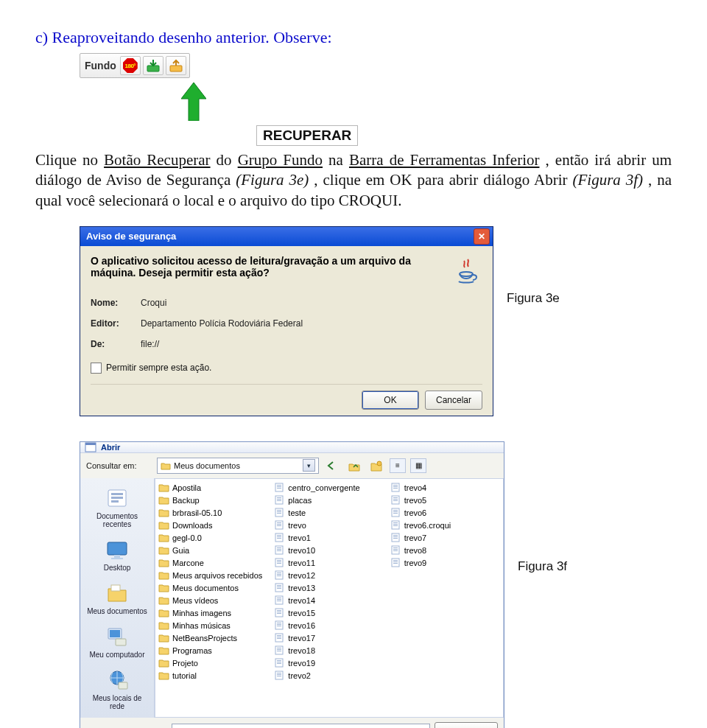 The width and height of the screenshot is (707, 728). I want to click on file-item: Guia, so click(214, 550).